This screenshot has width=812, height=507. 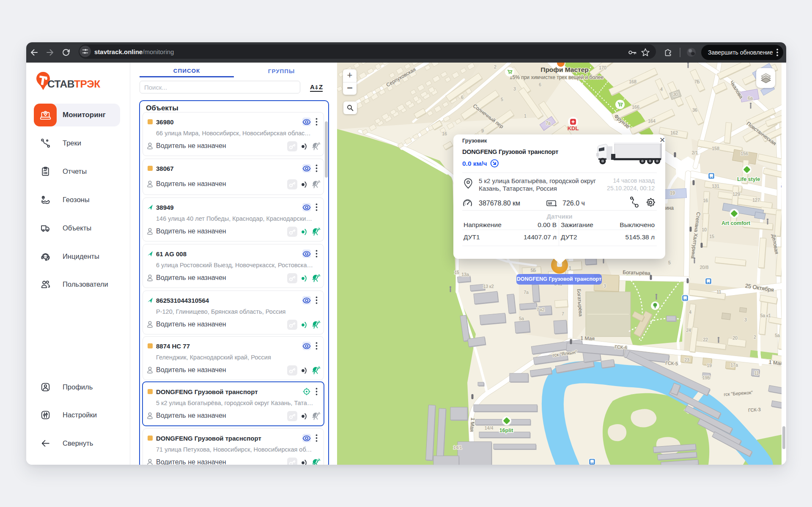 What do you see at coordinates (652, 121) in the screenshot?
I see `svg-text: 164` at bounding box center [652, 121].